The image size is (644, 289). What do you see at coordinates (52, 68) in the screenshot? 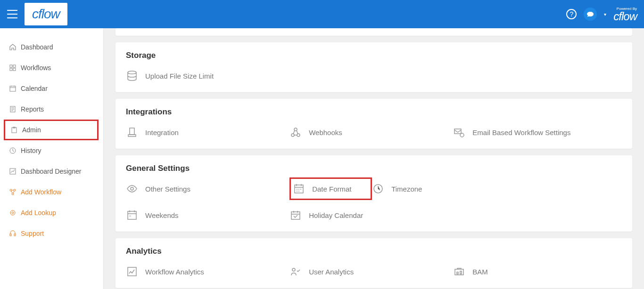
I see `sidebar-item-workflows: Workflows` at bounding box center [52, 68].